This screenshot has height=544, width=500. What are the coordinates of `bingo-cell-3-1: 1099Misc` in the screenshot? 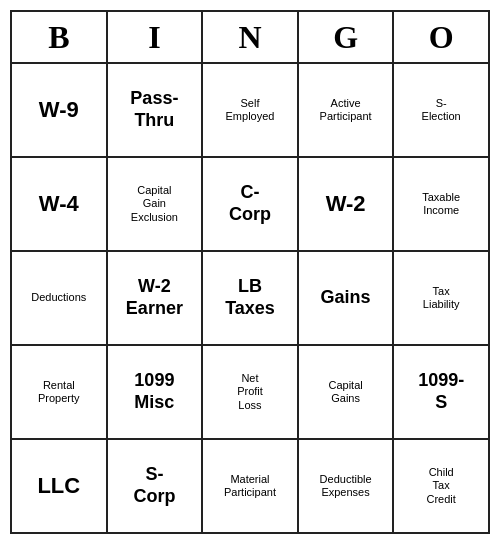 It's located at (156, 392).